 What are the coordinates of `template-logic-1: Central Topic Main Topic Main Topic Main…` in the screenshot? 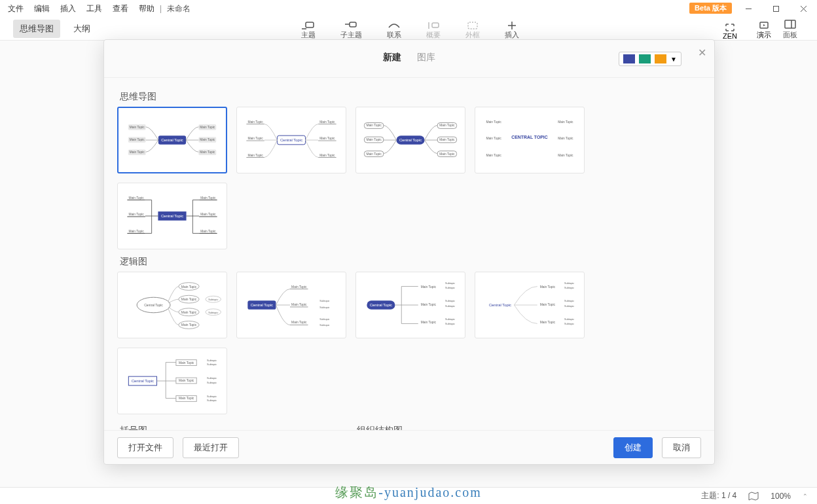 It's located at (172, 305).